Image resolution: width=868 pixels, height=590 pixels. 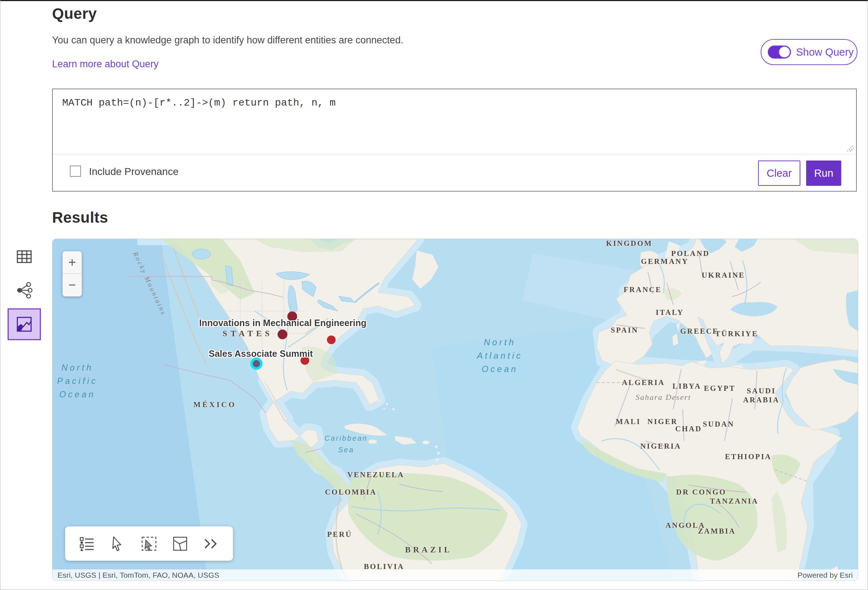 I want to click on query-section-title: Query, so click(x=75, y=14).